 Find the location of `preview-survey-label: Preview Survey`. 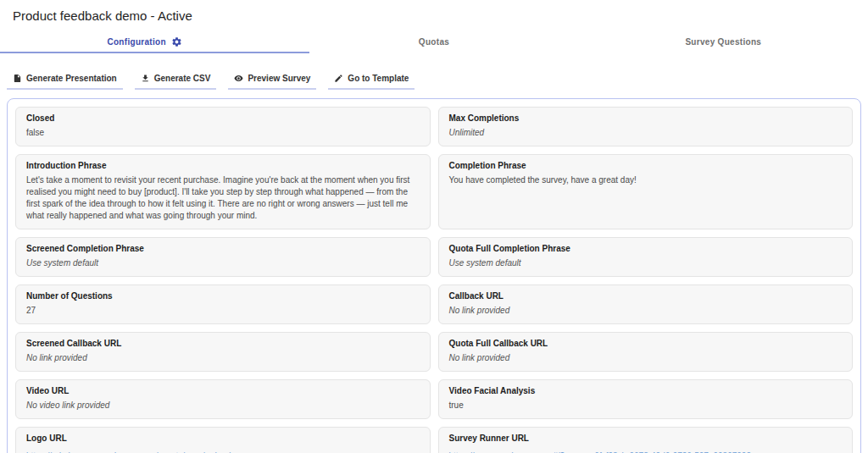

preview-survey-label: Preview Survey is located at coordinates (279, 78).